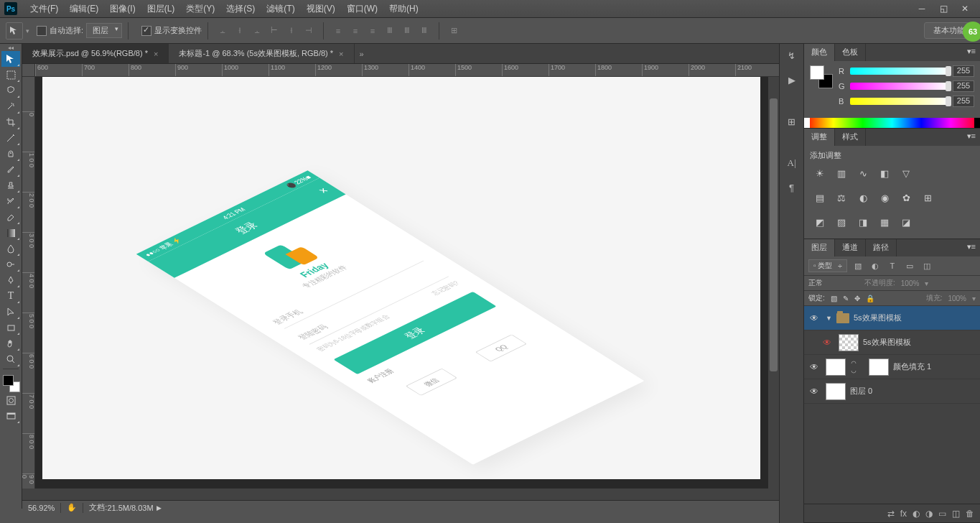 Image resolution: width=980 pixels, height=523 pixels. Describe the element at coordinates (161, 9) in the screenshot. I see `menu-layer: 图层(L)` at that location.